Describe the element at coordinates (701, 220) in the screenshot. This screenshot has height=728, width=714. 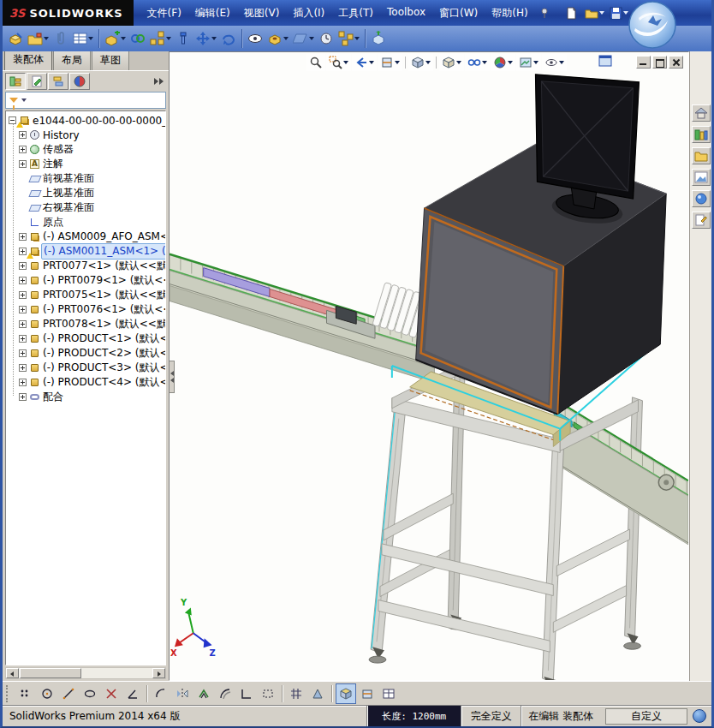
I see `custom-properties-icon` at that location.